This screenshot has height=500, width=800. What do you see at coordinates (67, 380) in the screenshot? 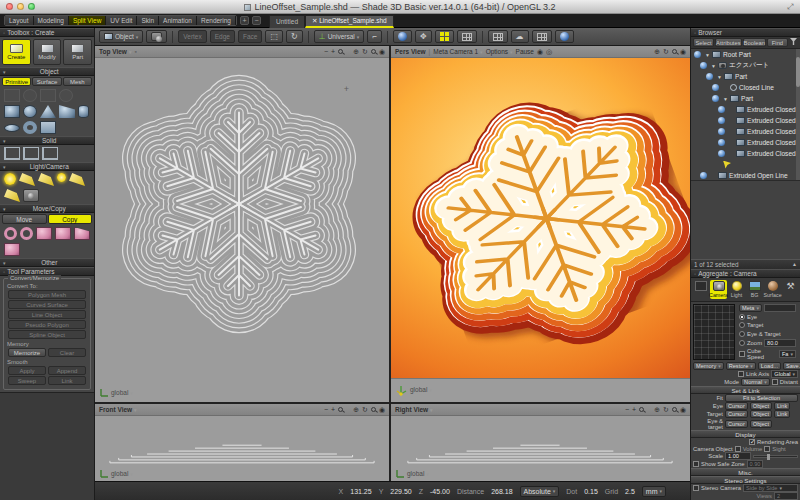
I see `link-button: Link` at bounding box center [67, 380].